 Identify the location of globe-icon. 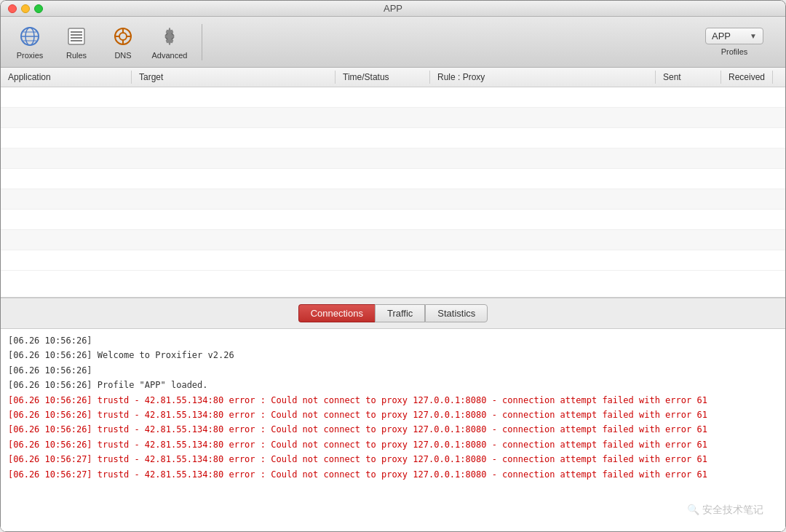
(30, 36).